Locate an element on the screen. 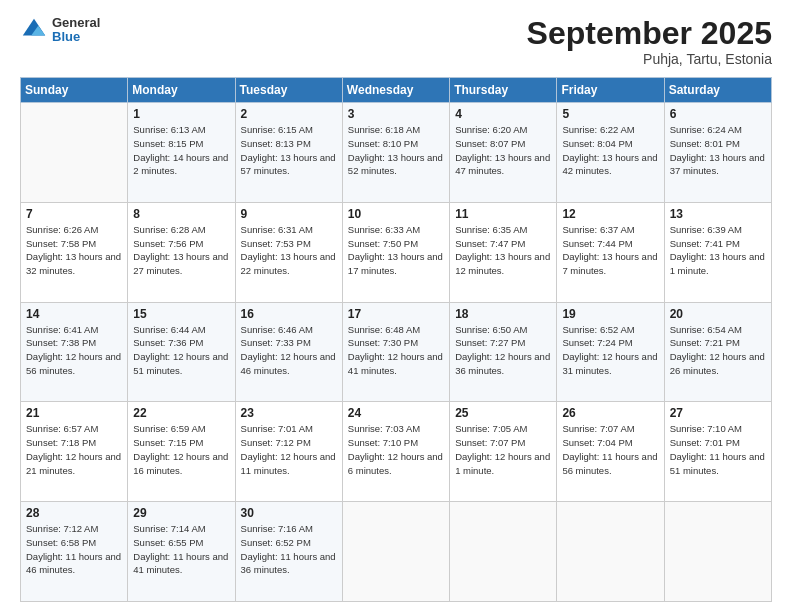 The height and width of the screenshot is (612, 792). day-info: Sunrise: 6:39 AMSunset: 7:41 PMDaylight:… is located at coordinates (718, 250).